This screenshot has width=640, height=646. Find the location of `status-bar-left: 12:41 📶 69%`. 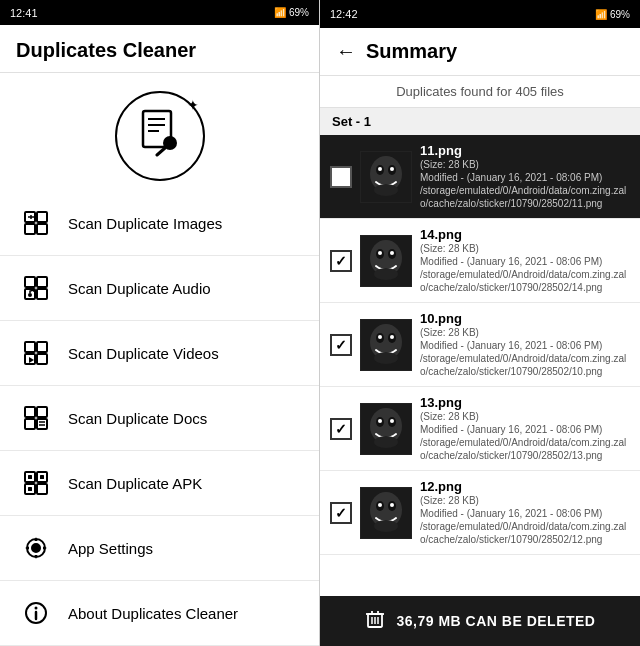

status-bar-left: 12:41 📶 69% is located at coordinates (160, 12).